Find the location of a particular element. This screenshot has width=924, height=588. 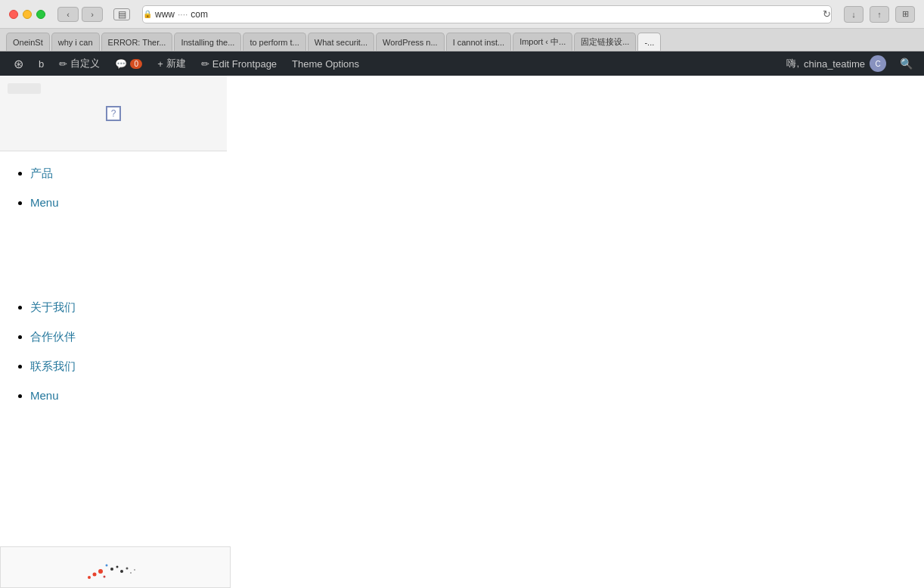

new-label: 新建 is located at coordinates (176, 64).